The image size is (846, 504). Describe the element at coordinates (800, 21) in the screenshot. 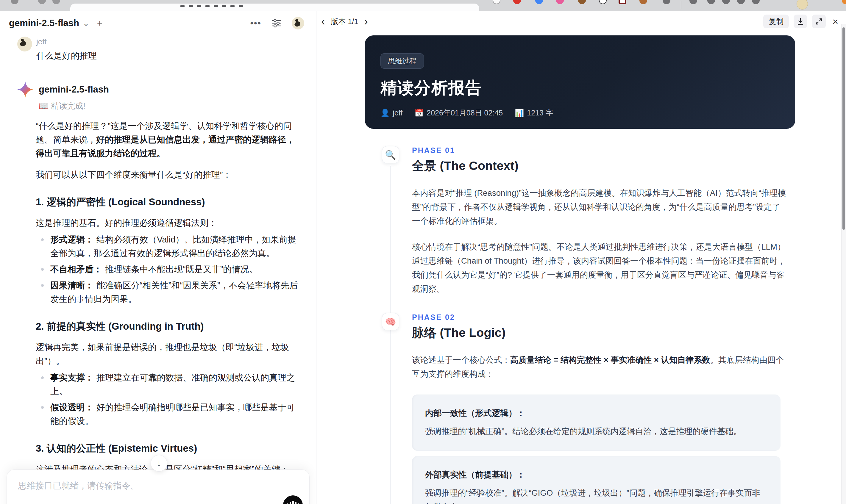

I see `download-button` at that location.